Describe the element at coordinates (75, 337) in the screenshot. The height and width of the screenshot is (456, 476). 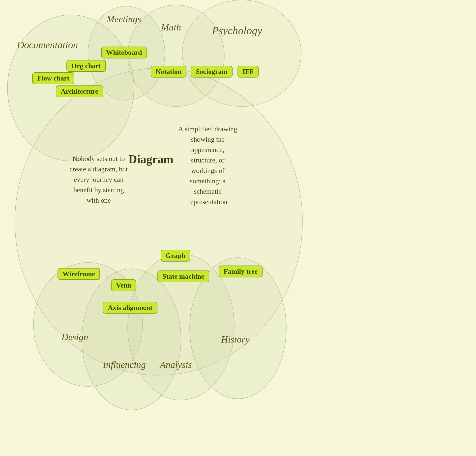
I see `category-design: Design` at that location.